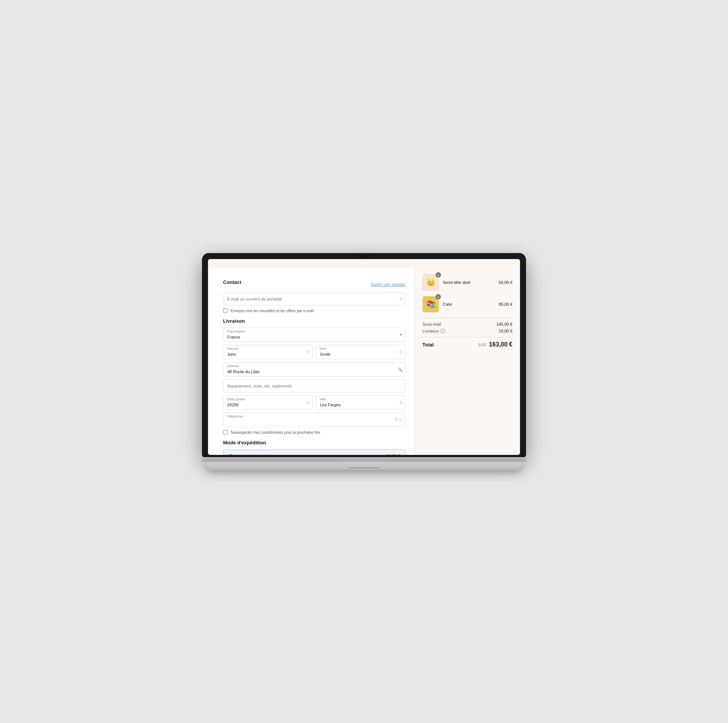 The width and height of the screenshot is (728, 723). Describe the element at coordinates (308, 352) in the screenshot. I see `firstname-icon: D` at that location.